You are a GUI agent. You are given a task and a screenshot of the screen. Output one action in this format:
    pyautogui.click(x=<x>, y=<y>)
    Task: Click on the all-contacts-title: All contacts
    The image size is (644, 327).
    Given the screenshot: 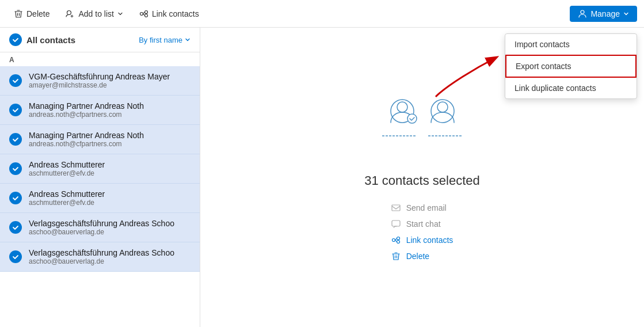 What is the action you would take?
    pyautogui.click(x=51, y=40)
    